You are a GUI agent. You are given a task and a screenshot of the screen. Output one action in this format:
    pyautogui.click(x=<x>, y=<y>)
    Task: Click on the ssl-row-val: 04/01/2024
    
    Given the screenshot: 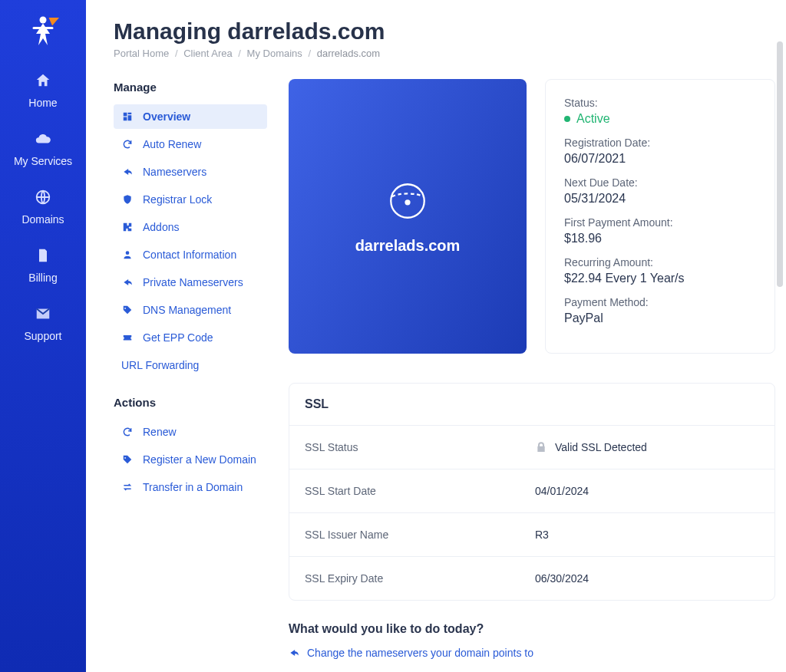 What is the action you would take?
    pyautogui.click(x=562, y=491)
    